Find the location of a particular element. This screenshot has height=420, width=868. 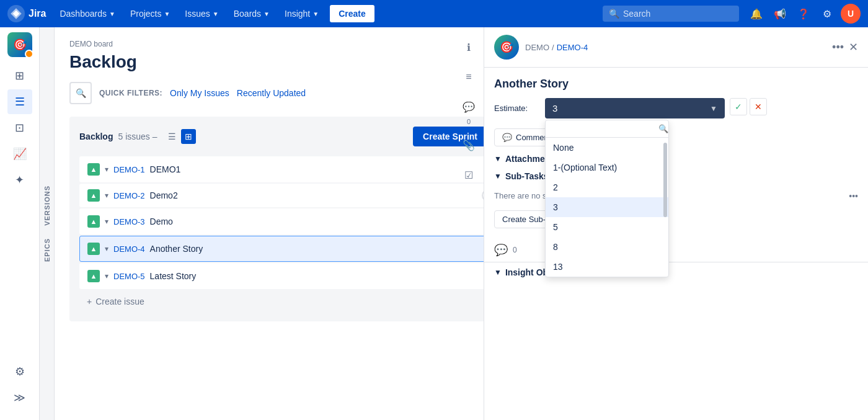

settings-icon: ⚙ is located at coordinates (827, 14).